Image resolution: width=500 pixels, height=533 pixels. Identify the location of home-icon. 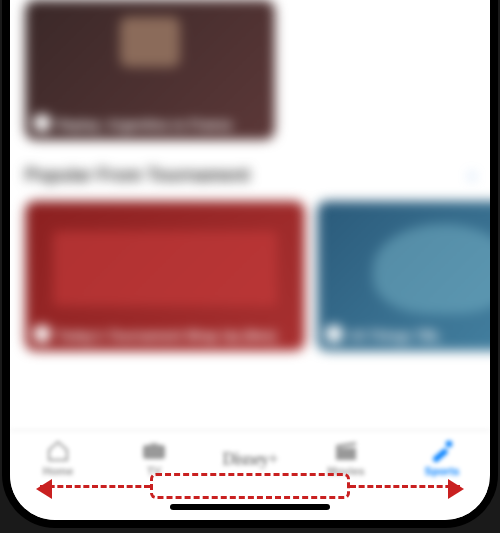
(58, 451).